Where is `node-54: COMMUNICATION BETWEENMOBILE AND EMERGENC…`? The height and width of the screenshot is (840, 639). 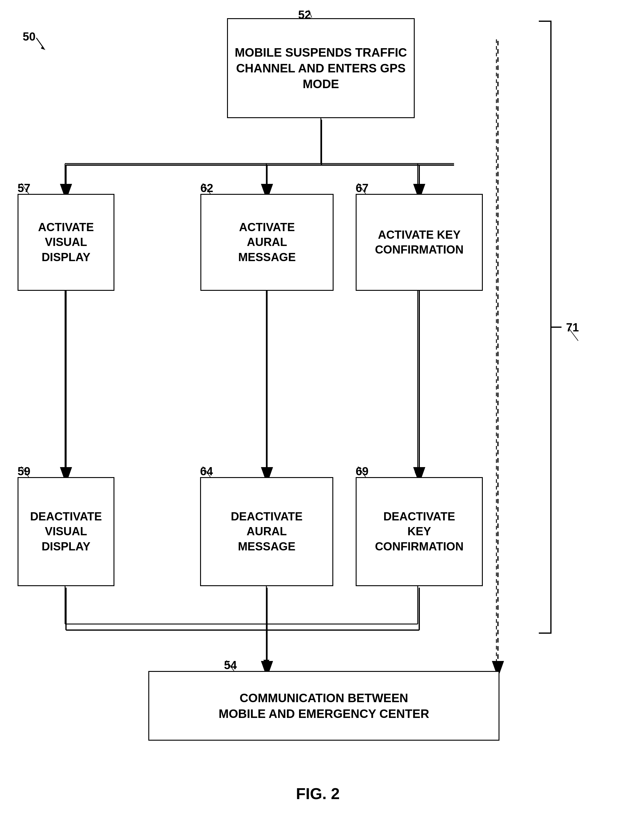
node-54: COMMUNICATION BETWEENMOBILE AND EMERGENC… is located at coordinates (324, 706).